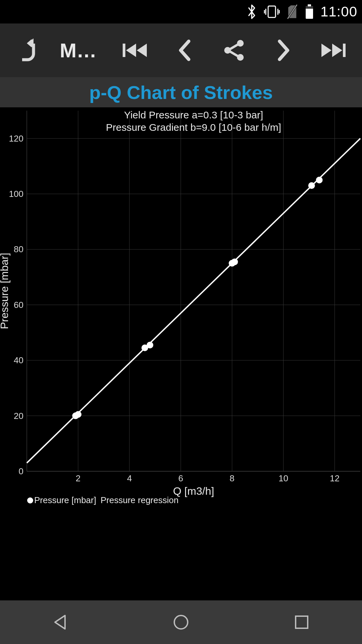  What do you see at coordinates (181, 622) in the screenshot?
I see `nav-home-button` at bounding box center [181, 622].